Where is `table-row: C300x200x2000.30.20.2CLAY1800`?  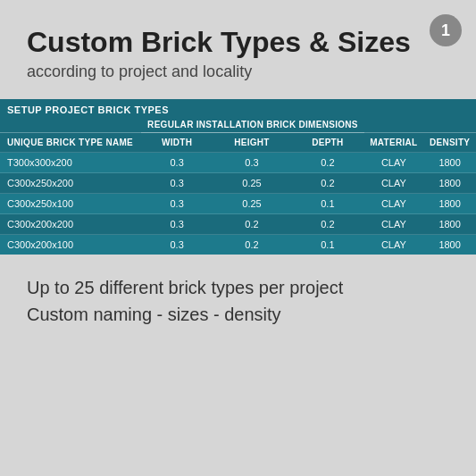 table-row: C300x200x2000.30.20.2CLAY1800 is located at coordinates (238, 225).